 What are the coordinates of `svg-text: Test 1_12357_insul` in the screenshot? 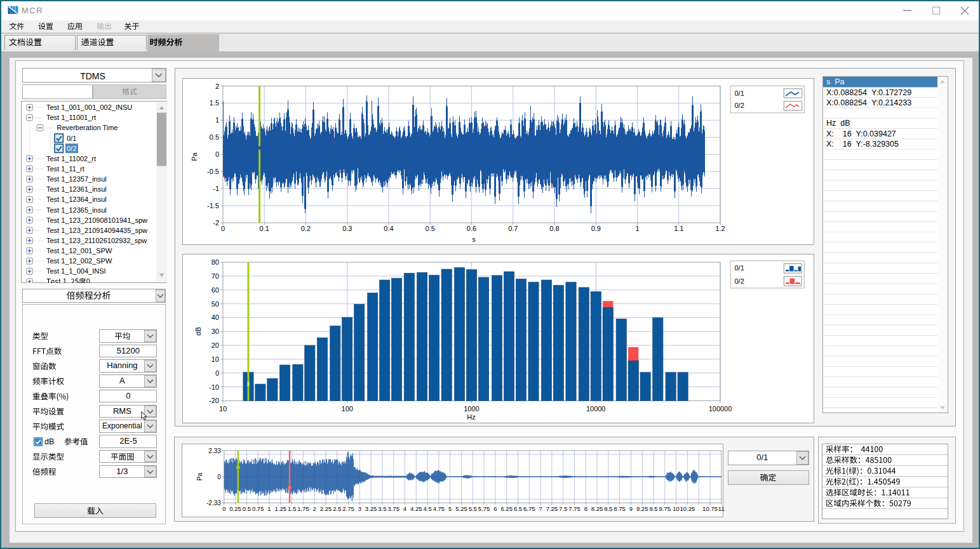 It's located at (76, 179).